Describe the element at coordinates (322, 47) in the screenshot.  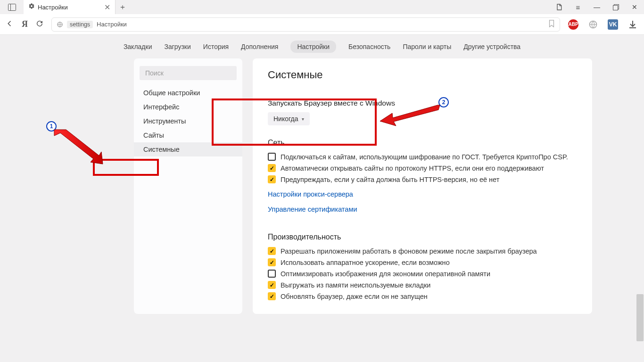
I see `settings-topnav: ЗакладкиЗагрузкиИсторияДополненияНастрой…` at that location.